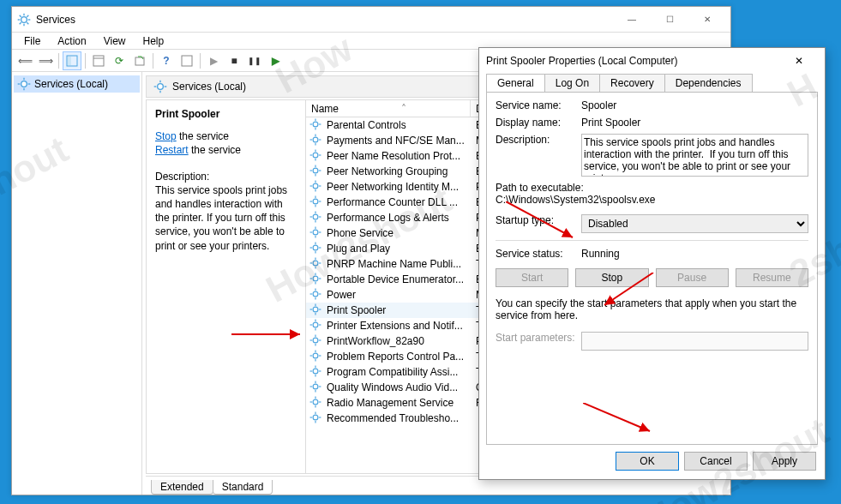  What do you see at coordinates (71, 84) in the screenshot?
I see `tree-item-label: Services (Local)` at bounding box center [71, 84].